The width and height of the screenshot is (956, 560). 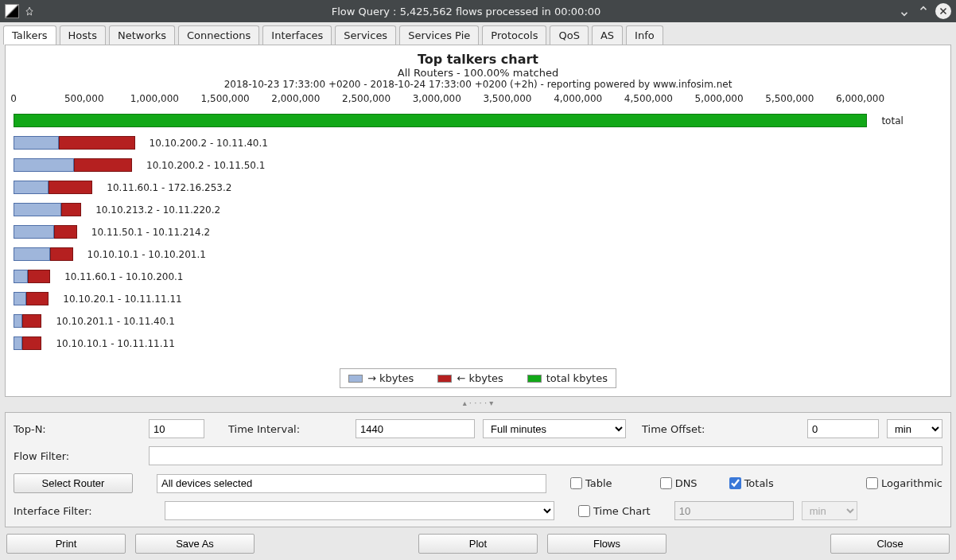 I want to click on timechart-checkbox: Time Chart, so click(x=614, y=511).